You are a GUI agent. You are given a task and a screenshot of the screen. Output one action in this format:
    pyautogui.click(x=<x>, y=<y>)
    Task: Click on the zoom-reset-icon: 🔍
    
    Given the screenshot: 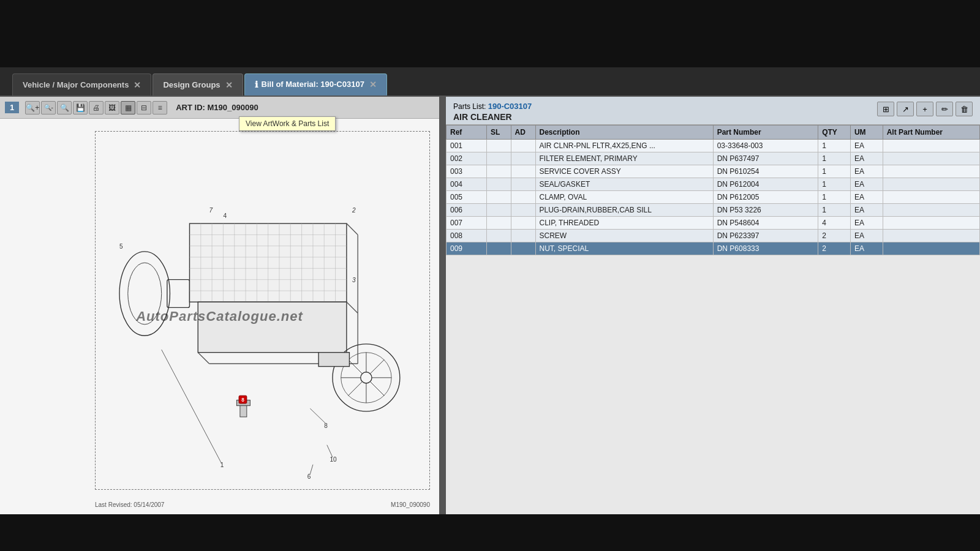 What is the action you would take?
    pyautogui.click(x=65, y=108)
    